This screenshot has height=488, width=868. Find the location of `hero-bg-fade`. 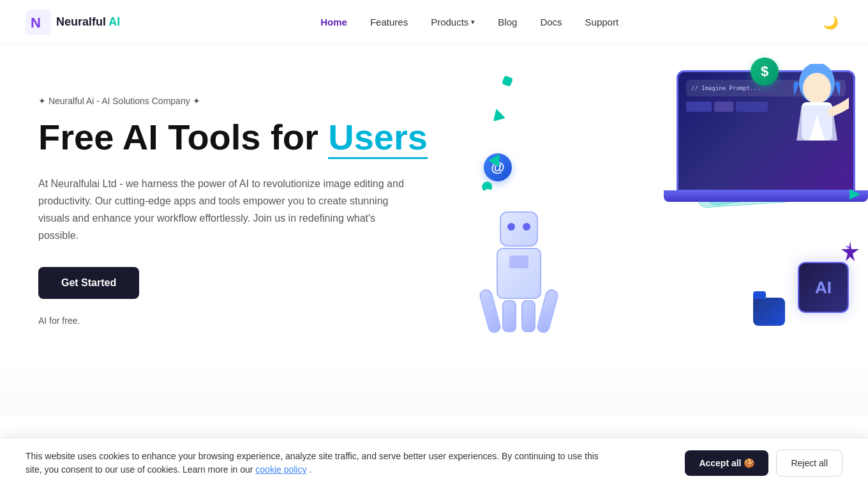

hero-bg-fade is located at coordinates (434, 390).